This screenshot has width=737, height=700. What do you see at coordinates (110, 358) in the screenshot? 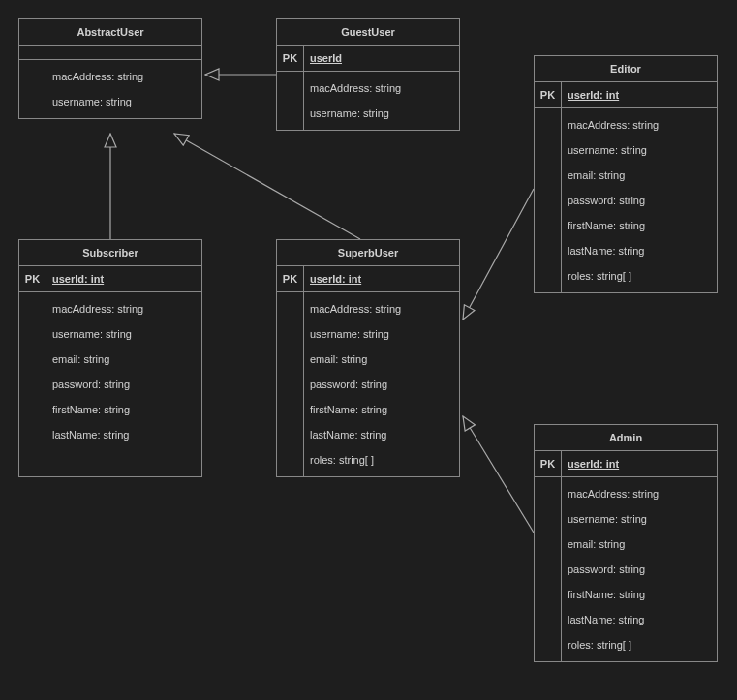
I see `entity-subscriber: Subscriber PK userId: int macAddress: st…` at bounding box center [110, 358].